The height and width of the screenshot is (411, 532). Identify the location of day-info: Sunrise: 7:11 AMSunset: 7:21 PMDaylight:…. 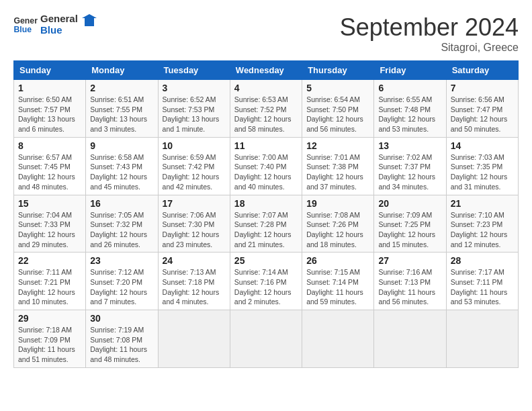
(50, 287).